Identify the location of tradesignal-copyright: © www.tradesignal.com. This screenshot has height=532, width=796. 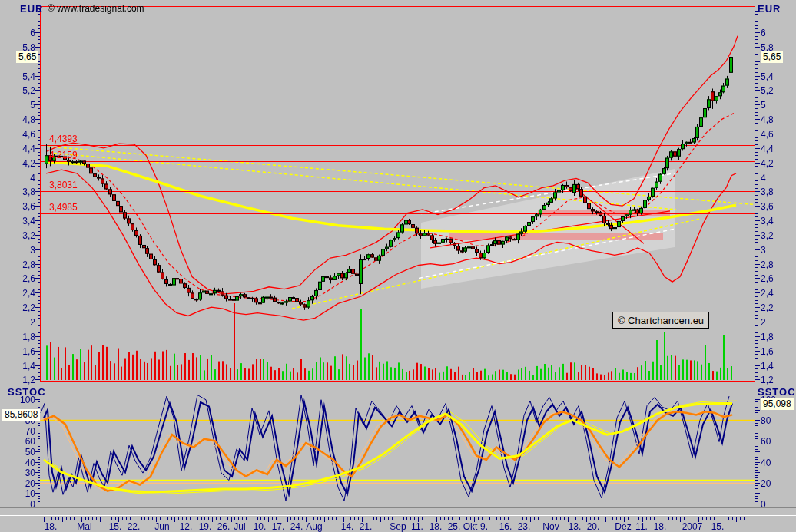
(96, 8).